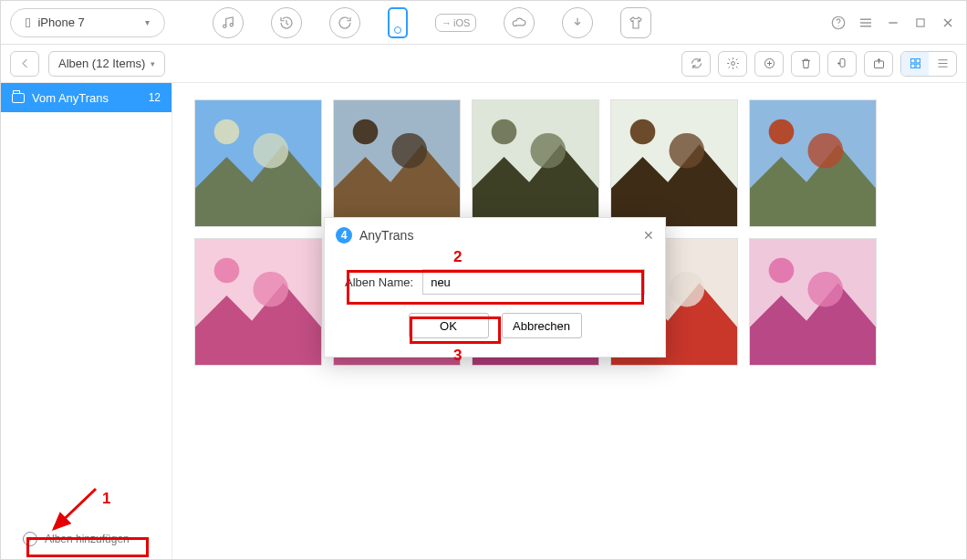  Describe the element at coordinates (879, 64) in the screenshot. I see `export-button` at that location.